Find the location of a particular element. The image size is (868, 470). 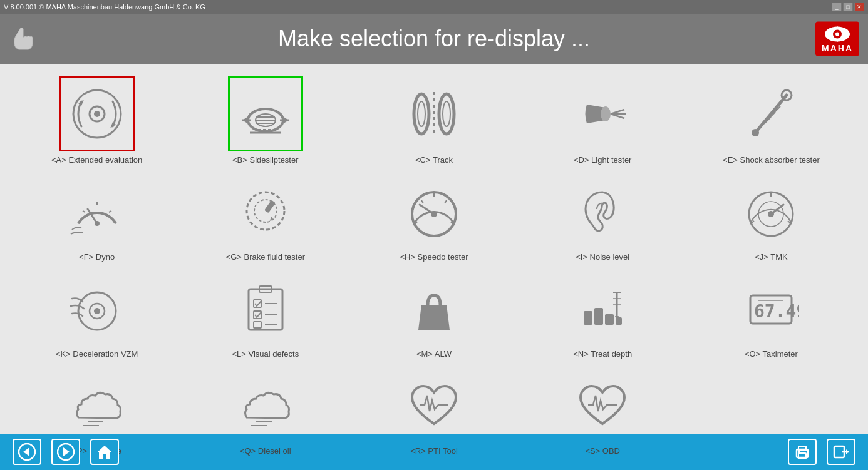

icon-box-R is located at coordinates (434, 405).